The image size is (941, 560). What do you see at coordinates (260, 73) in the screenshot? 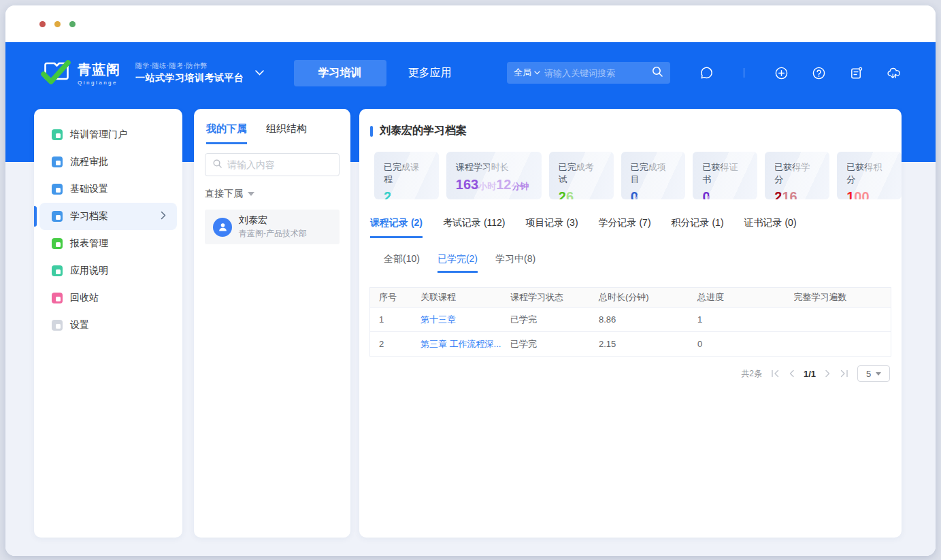
I see `platform-switch-chevron-icon` at bounding box center [260, 73].